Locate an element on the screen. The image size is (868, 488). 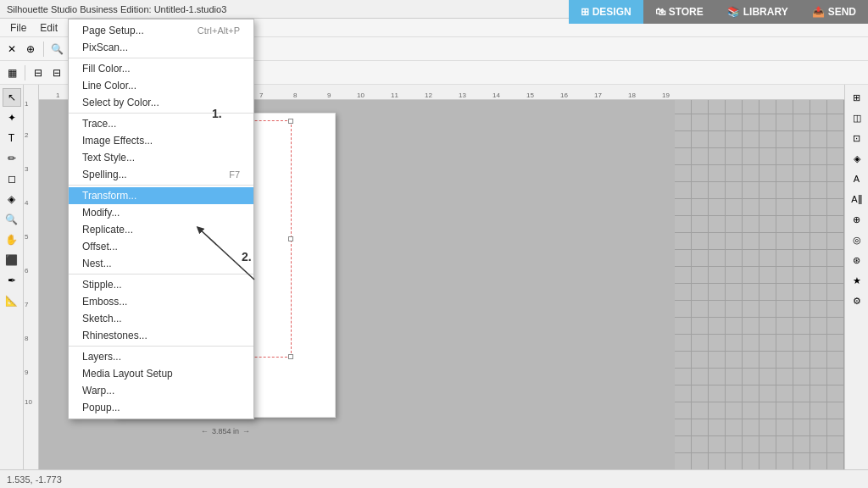
zoom-out-icon: 🔍 is located at coordinates (57, 49).